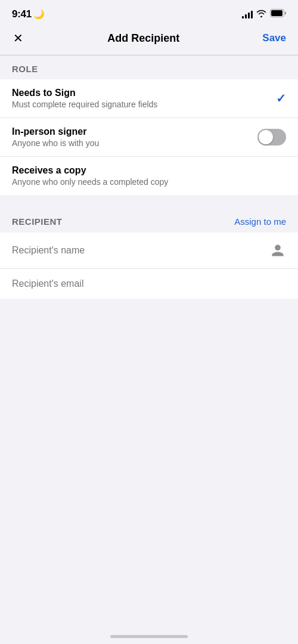 This screenshot has width=298, height=644. I want to click on option-content: Needs to Sign Must complete required sig…, so click(144, 98).